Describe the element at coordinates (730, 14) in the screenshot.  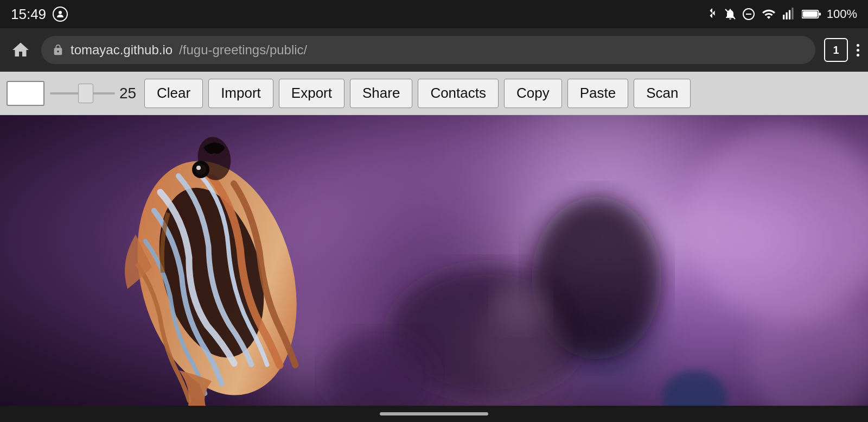
I see `mute-icon` at that location.